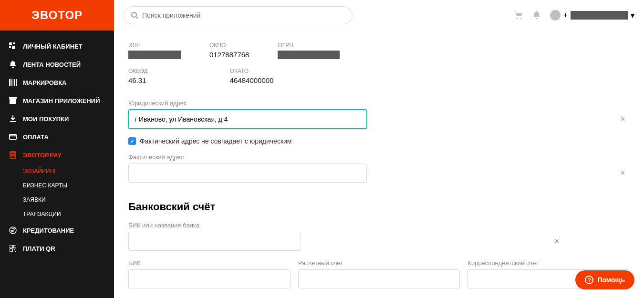 The height and width of the screenshot is (298, 644). I want to click on subnav-requests: ЗАЯВКИ, so click(69, 200).